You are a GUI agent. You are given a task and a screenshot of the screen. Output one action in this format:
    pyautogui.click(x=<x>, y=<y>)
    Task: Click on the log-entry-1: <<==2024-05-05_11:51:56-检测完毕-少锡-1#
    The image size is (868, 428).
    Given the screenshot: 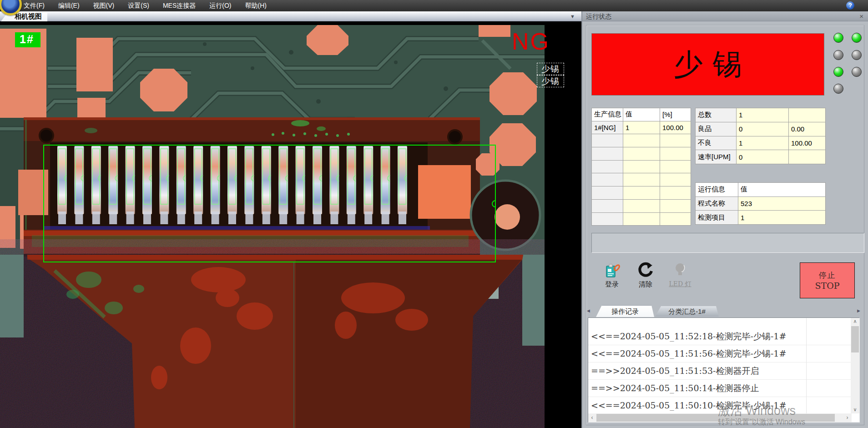 What is the action you would take?
    pyautogui.click(x=720, y=354)
    